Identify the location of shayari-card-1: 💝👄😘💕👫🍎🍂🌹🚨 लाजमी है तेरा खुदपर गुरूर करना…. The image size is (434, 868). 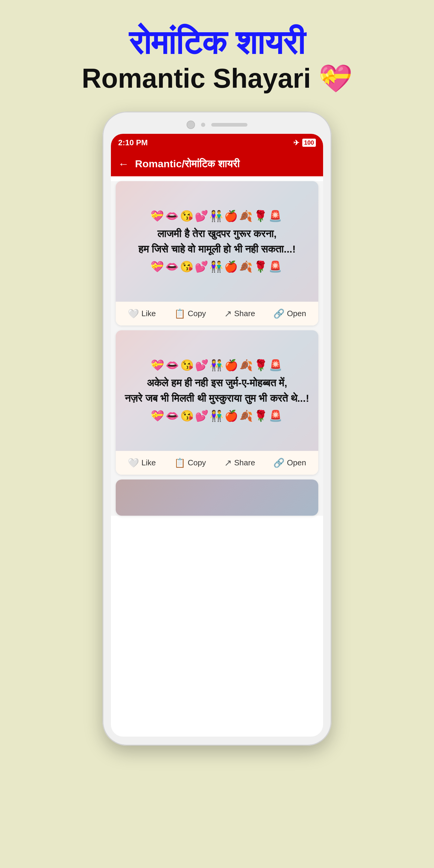
(217, 253).